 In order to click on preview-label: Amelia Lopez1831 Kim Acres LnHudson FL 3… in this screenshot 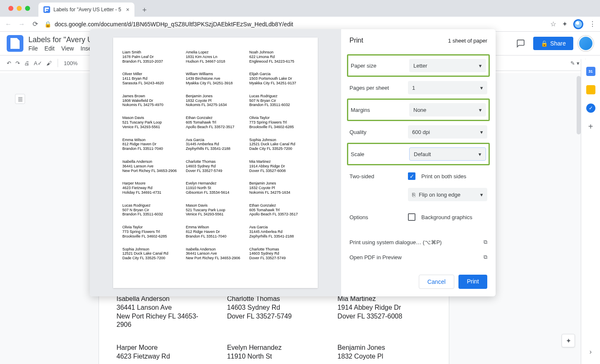, I will do `click(215, 57)`.